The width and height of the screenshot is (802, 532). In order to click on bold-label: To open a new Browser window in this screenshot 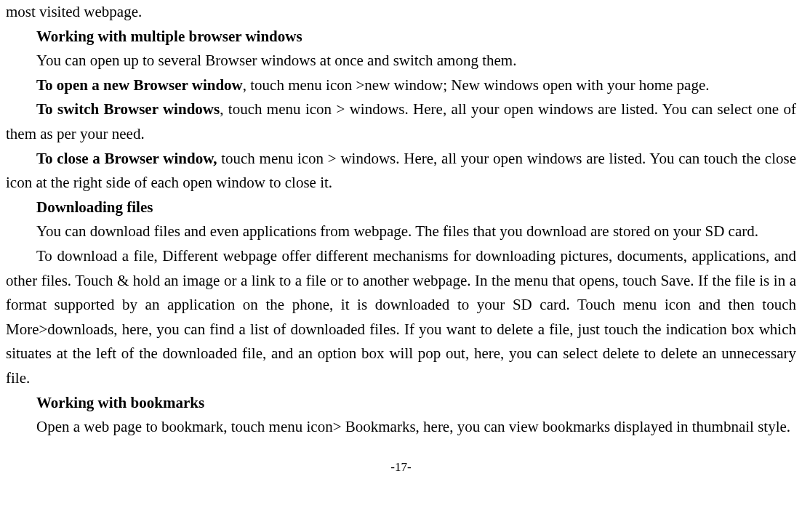, I will do `click(140, 85)`.